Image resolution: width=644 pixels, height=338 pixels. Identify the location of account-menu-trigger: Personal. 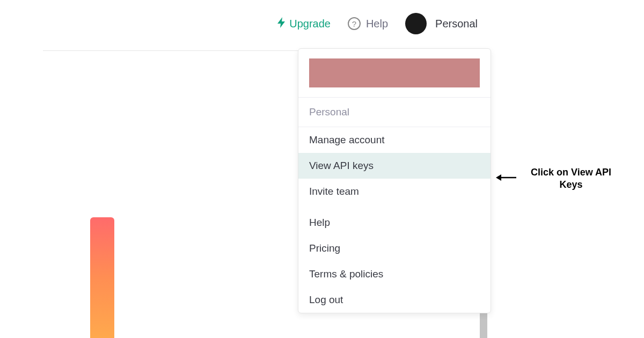
(441, 24).